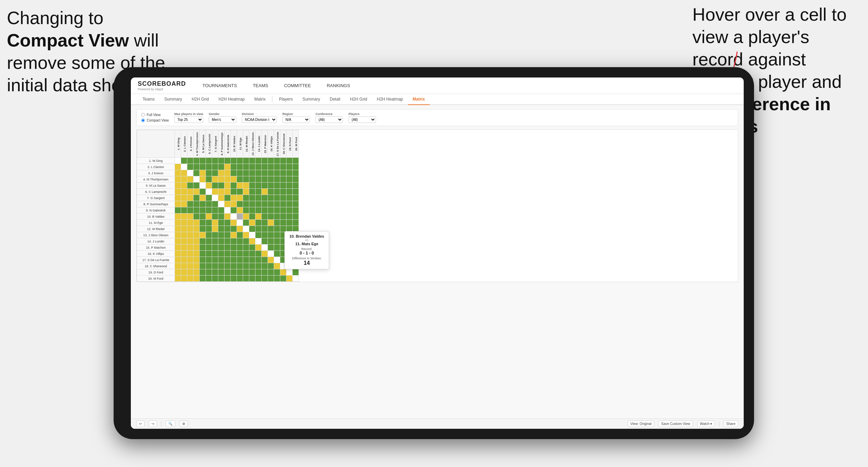 This screenshot has height=467, width=868. What do you see at coordinates (641, 424) in the screenshot?
I see `view-original-button: View: Original` at bounding box center [641, 424].